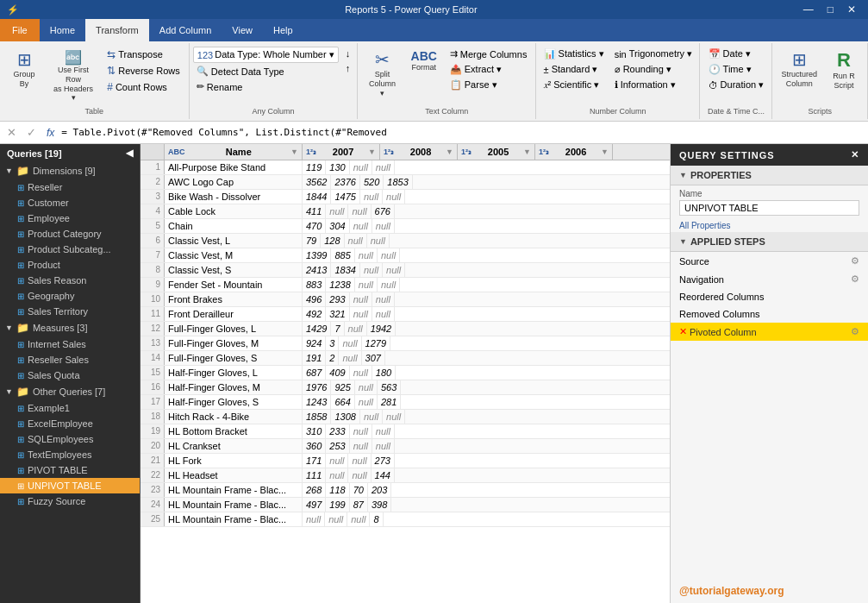  I want to click on table-row: 20 HL Crankset 360 253 null null, so click(405, 447).